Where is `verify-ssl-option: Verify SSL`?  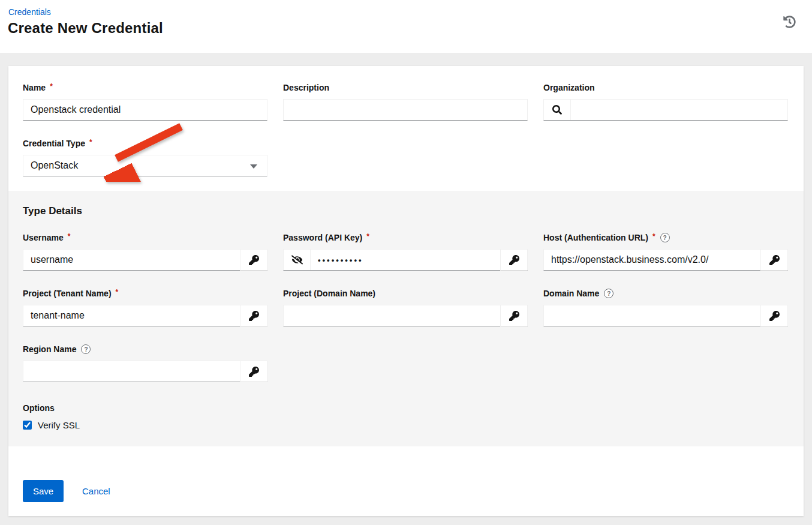 verify-ssl-option: Verify SSL is located at coordinates (52, 425).